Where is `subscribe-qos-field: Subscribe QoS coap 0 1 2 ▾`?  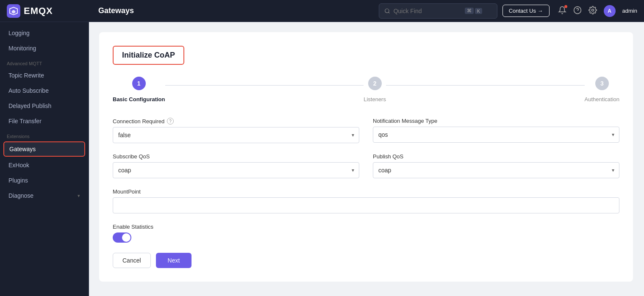
subscribe-qos-field: Subscribe QoS coap 0 1 2 ▾ is located at coordinates (236, 166).